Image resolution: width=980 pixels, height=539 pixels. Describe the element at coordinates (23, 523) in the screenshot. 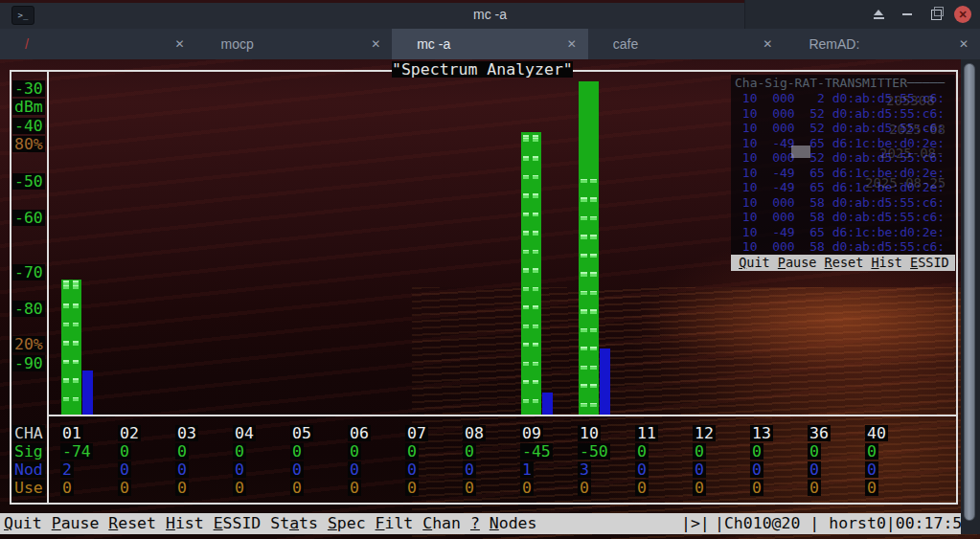

I see `status-menu-item-quit: Quit` at that location.